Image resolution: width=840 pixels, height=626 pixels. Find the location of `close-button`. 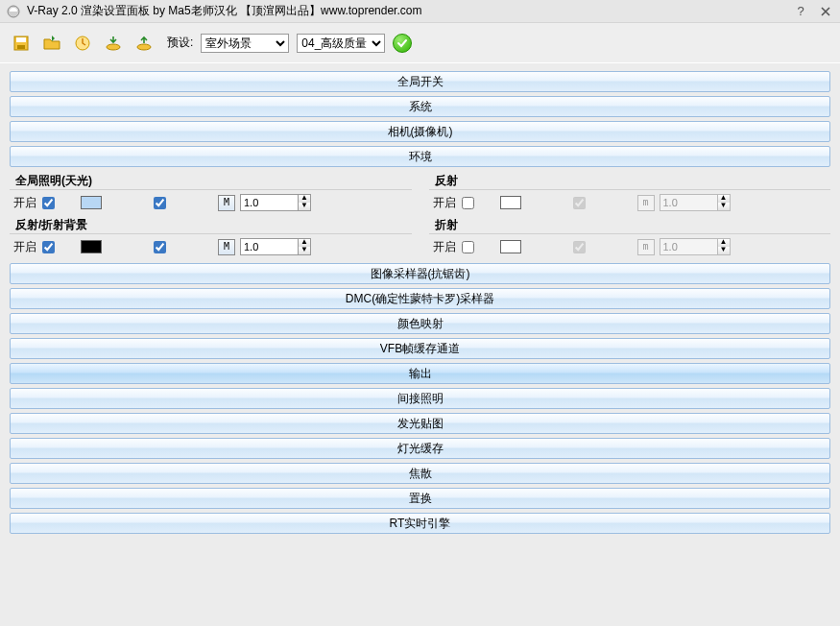

close-button is located at coordinates (826, 12).